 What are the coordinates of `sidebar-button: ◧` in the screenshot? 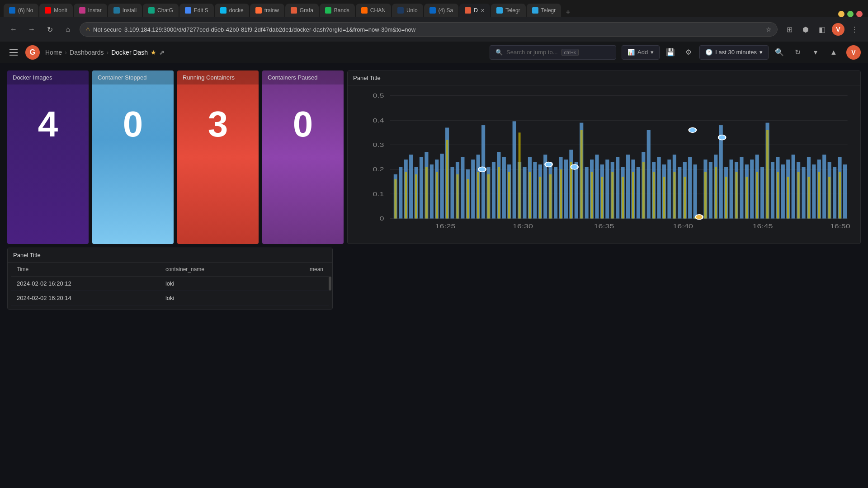 It's located at (822, 29).